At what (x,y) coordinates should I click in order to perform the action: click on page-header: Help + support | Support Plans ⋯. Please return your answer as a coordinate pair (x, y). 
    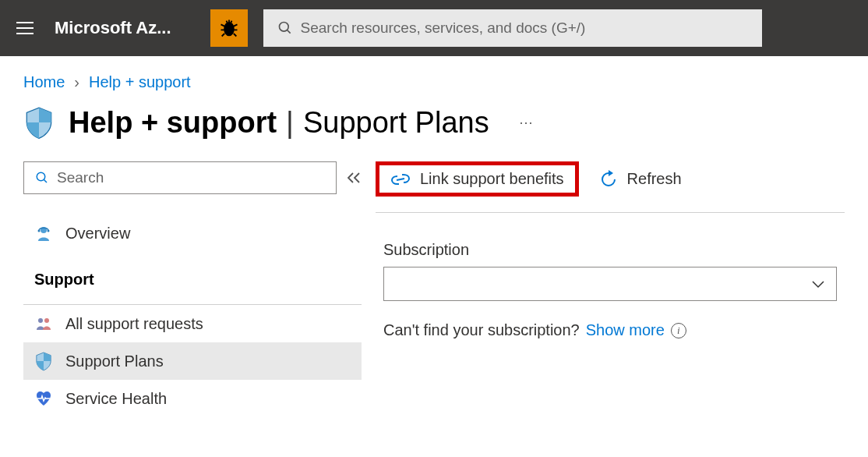
    Looking at the image, I should click on (434, 130).